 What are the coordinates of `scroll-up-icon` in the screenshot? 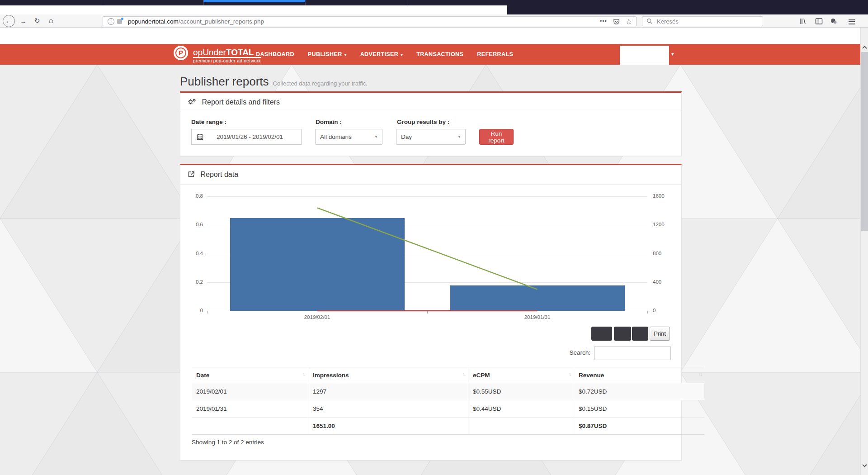 It's located at (864, 48).